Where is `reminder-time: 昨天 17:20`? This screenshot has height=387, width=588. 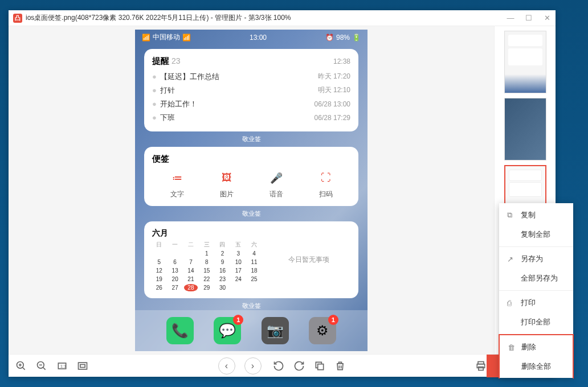
reminder-time: 昨天 17:20 is located at coordinates (334, 76).